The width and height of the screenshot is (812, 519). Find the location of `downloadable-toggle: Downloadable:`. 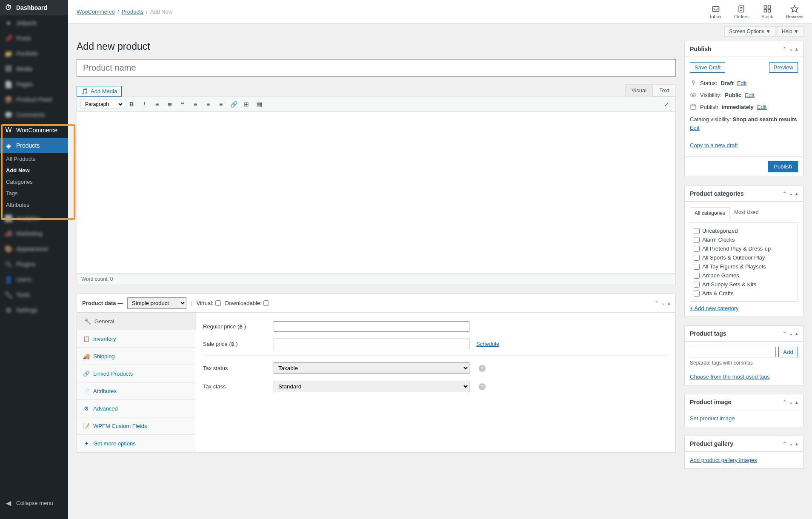

downloadable-toggle: Downloadable: is located at coordinates (247, 303).